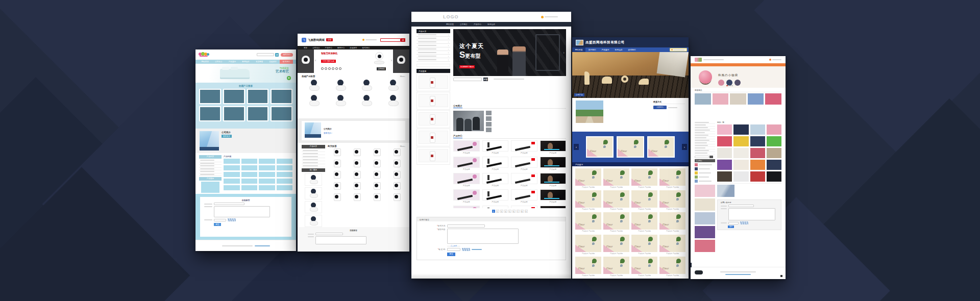 The image size is (980, 301). What do you see at coordinates (721, 83) in the screenshot?
I see `fabric-ball` at bounding box center [721, 83].